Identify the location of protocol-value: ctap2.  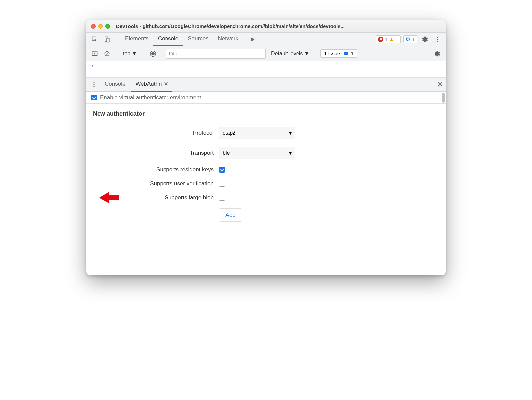
(229, 133).